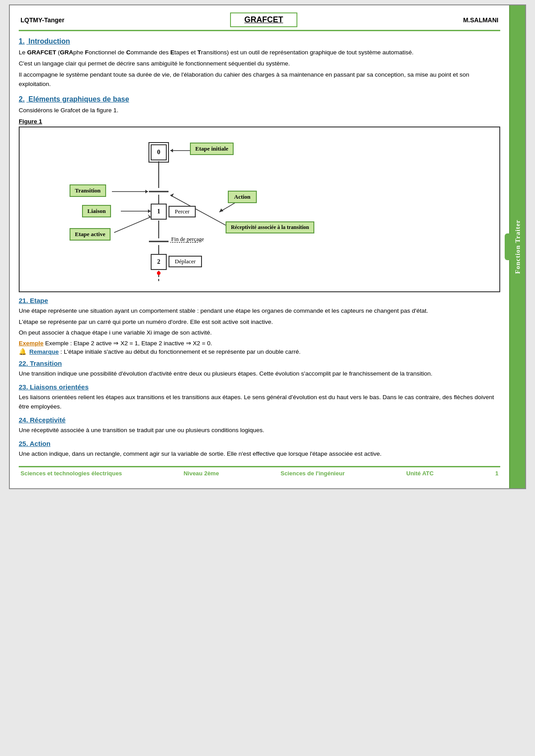 This screenshot has height=756, width=535. Describe the element at coordinates (182, 212) in the screenshot. I see `action-percer: Percer` at that location.